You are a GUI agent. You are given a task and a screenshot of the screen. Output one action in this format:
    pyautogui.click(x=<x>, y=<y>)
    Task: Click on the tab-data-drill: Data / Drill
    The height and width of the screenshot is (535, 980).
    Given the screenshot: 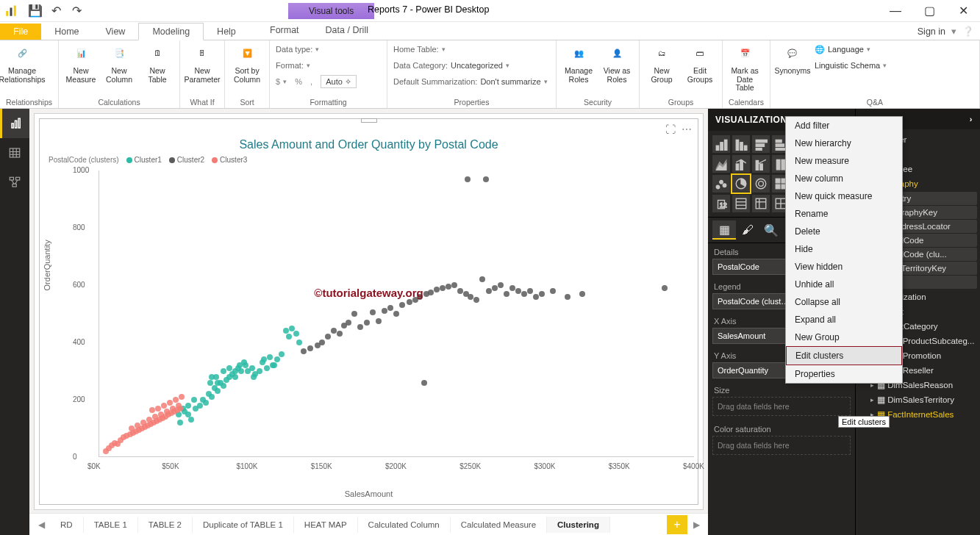 What is the action you would take?
    pyautogui.click(x=347, y=30)
    